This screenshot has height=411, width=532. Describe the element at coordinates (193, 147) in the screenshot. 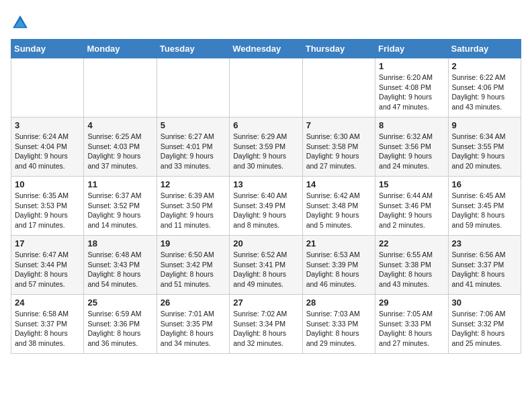

I see `calendar-cell: 5Sunrise: 6:27 AM Sunset: 4:01 PM Daylig…` at that location.